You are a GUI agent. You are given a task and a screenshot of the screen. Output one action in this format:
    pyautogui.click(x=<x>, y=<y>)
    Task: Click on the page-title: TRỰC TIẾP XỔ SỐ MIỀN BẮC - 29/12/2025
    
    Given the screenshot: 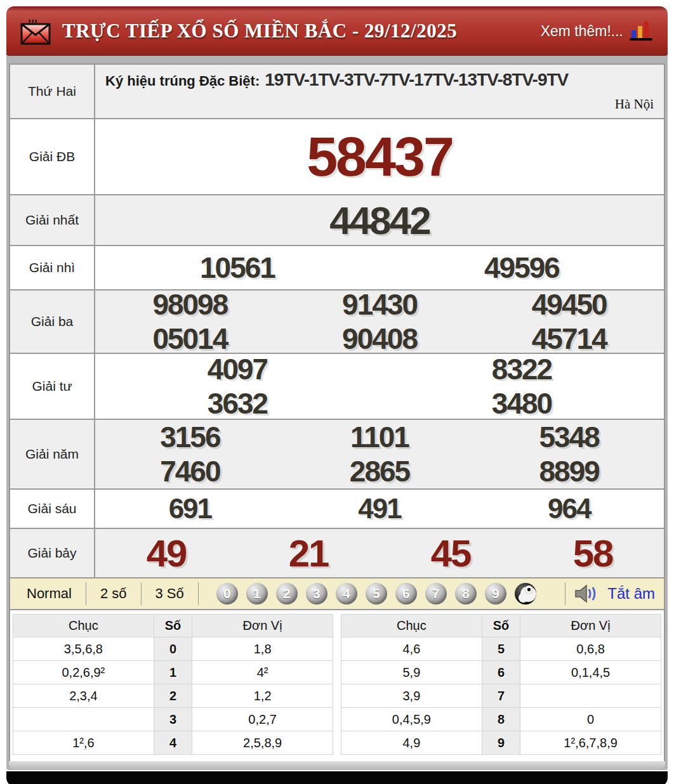 What is the action you would take?
    pyautogui.click(x=260, y=31)
    